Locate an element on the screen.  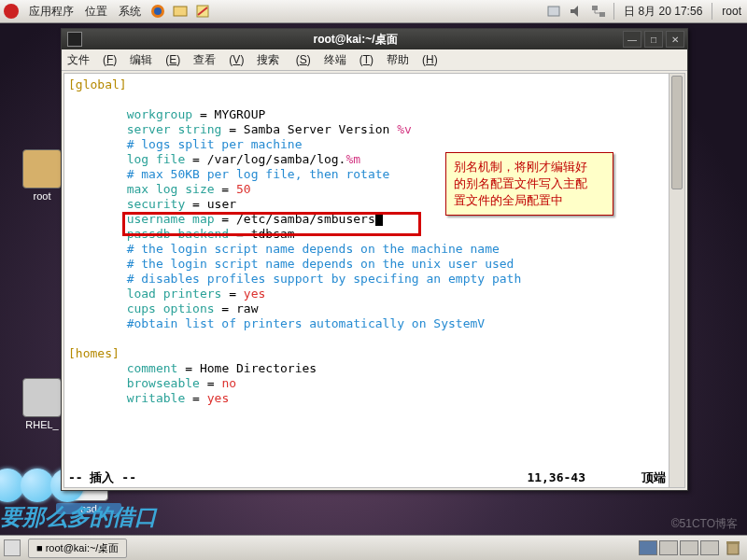
minimize-button: — is located at coordinates (632, 39).